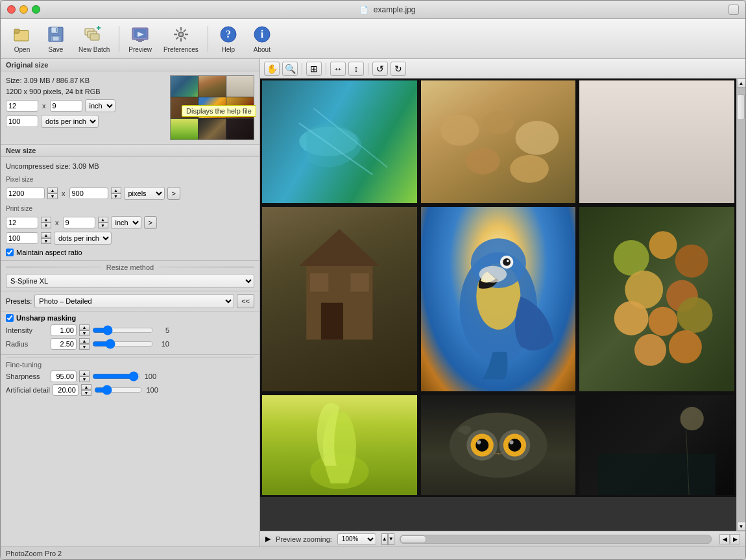 The image size is (746, 560). I want to click on print-dpi-row: ▲▼ dots per inch dots per cm, so click(130, 238).